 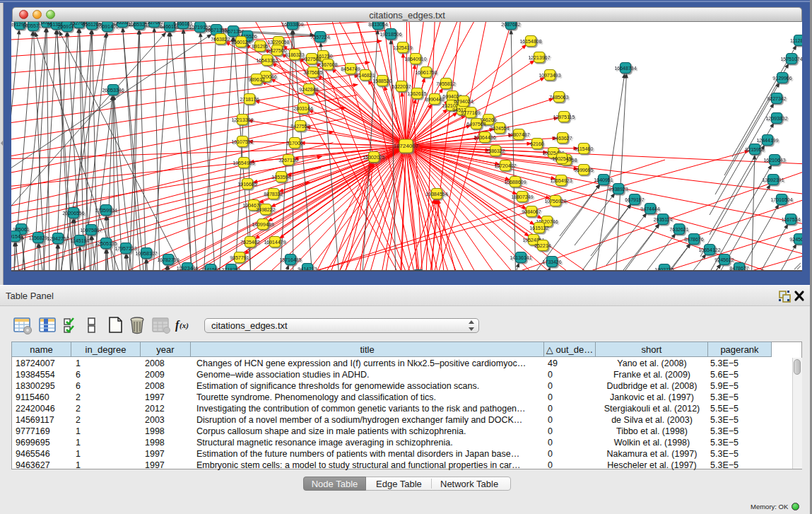 I want to click on svg-text: 1325419, so click(x=403, y=48).